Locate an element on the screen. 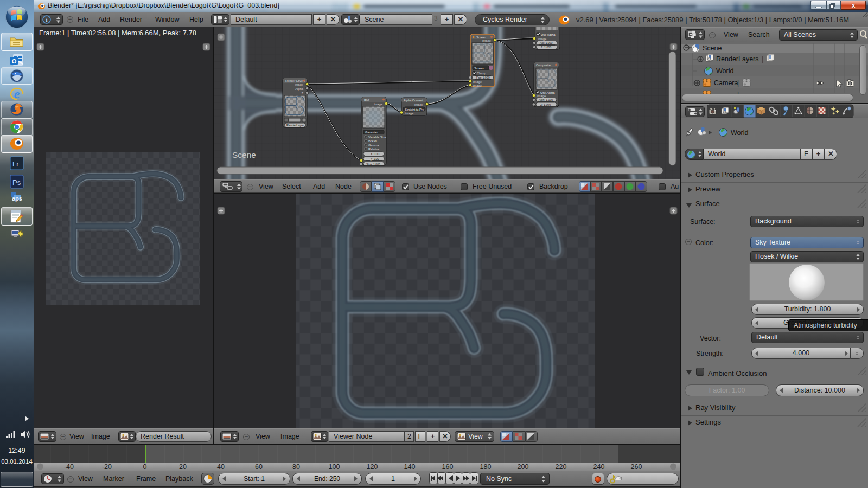 The image size is (868, 488). svg-text: 20 is located at coordinates (183, 467).